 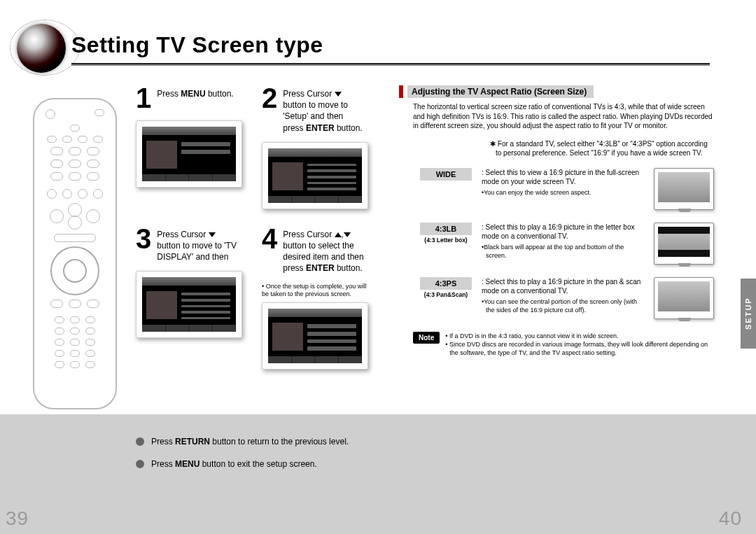 What do you see at coordinates (270, 239) in the screenshot?
I see `step-number: 4` at bounding box center [270, 239].